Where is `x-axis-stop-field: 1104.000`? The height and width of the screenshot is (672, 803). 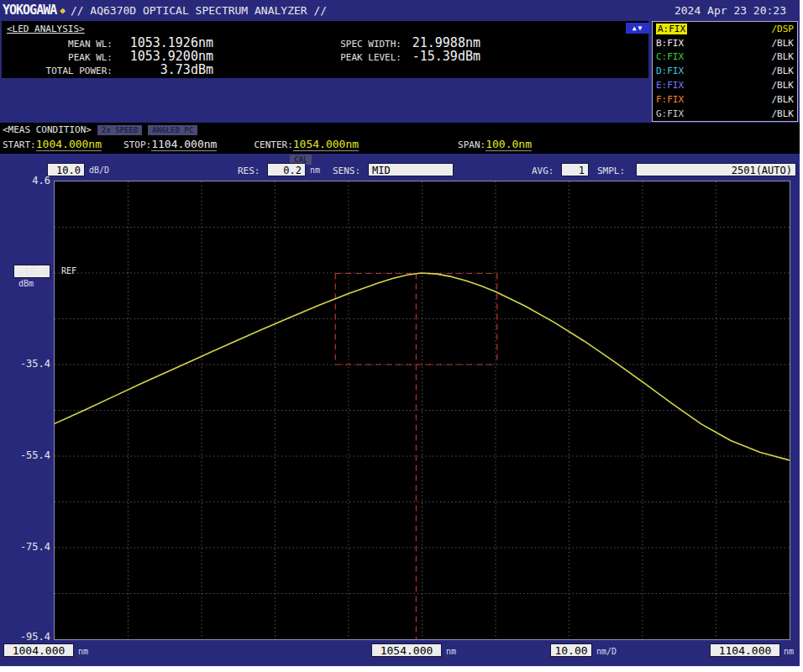 x-axis-stop-field: 1104.000 is located at coordinates (745, 650).